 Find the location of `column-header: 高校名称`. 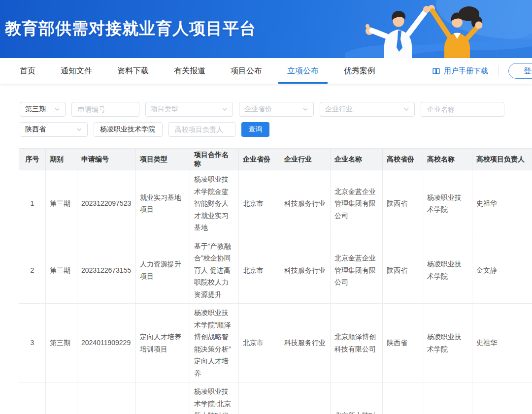

column-header: 高校名称 is located at coordinates (448, 159).